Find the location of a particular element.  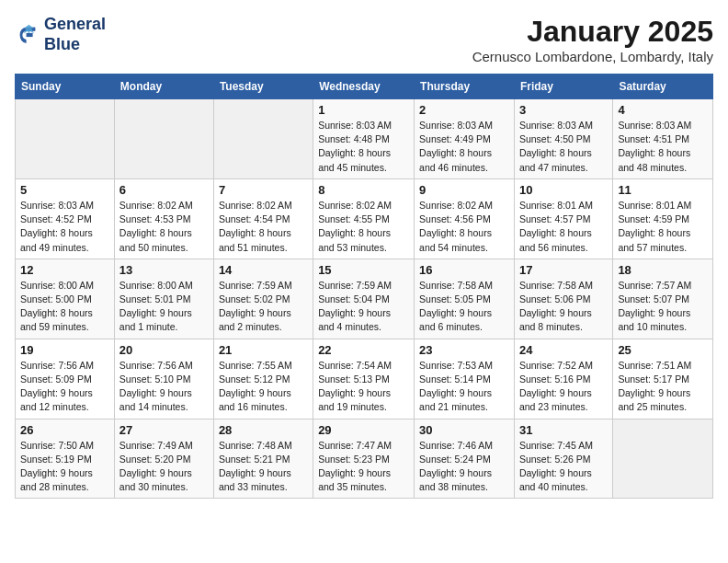

calendar-cell: 14Sunrise: 7:59 AMSunset: 5:02 PMDayligh… is located at coordinates (263, 298).